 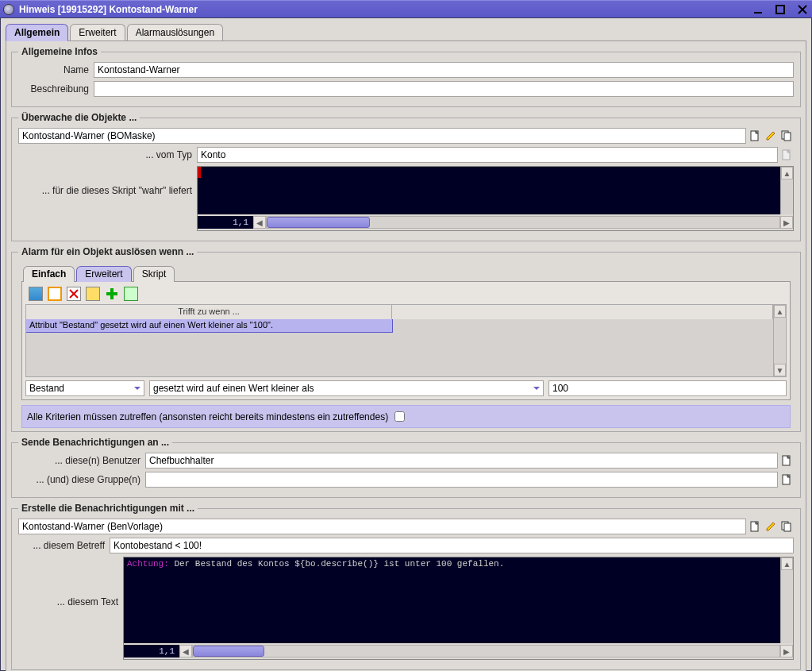 I want to click on cursor-mark, so click(x=199, y=172).